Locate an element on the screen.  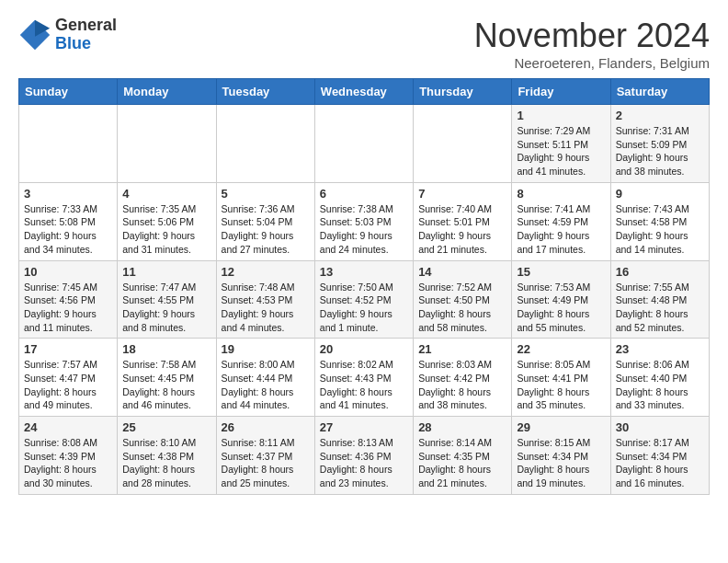
col-thursday: Thursday is located at coordinates (463, 92).